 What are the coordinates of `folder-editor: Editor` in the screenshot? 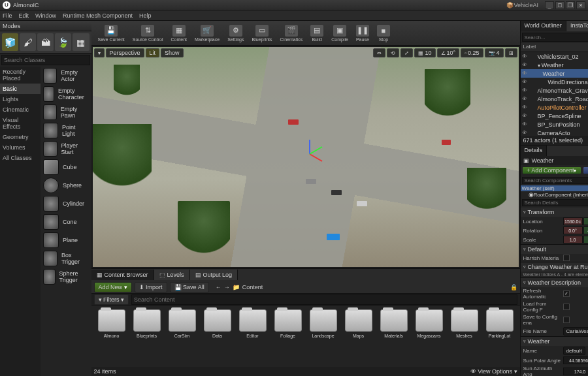 It's located at (253, 336).